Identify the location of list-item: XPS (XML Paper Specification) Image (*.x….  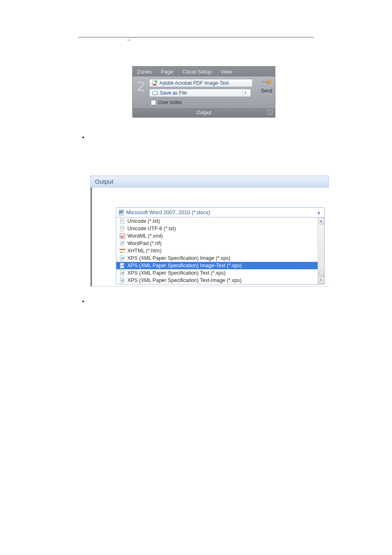
(220, 258).